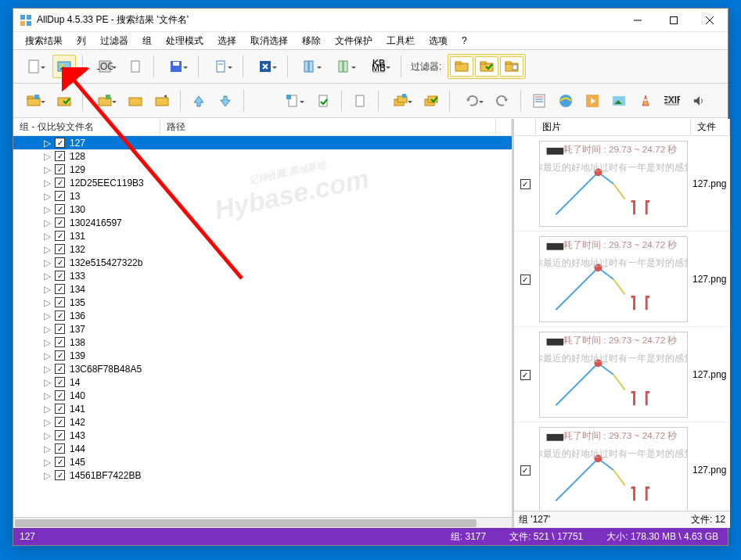 This screenshot has height=560, width=741. What do you see at coordinates (269, 41) in the screenshot?
I see `menu-deselect: 取消选择` at bounding box center [269, 41].